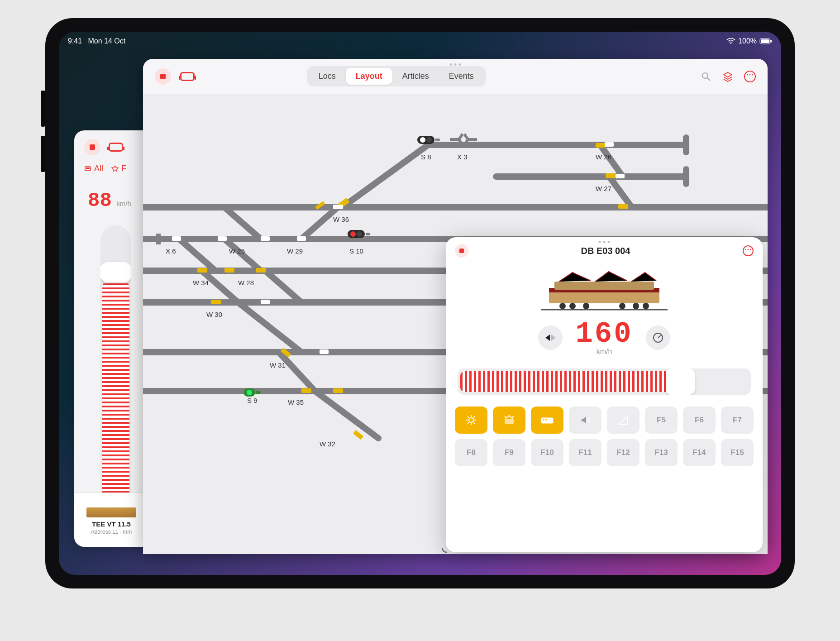 This screenshot has height=641, width=840. I want to click on fn-f6: F6, so click(699, 420).